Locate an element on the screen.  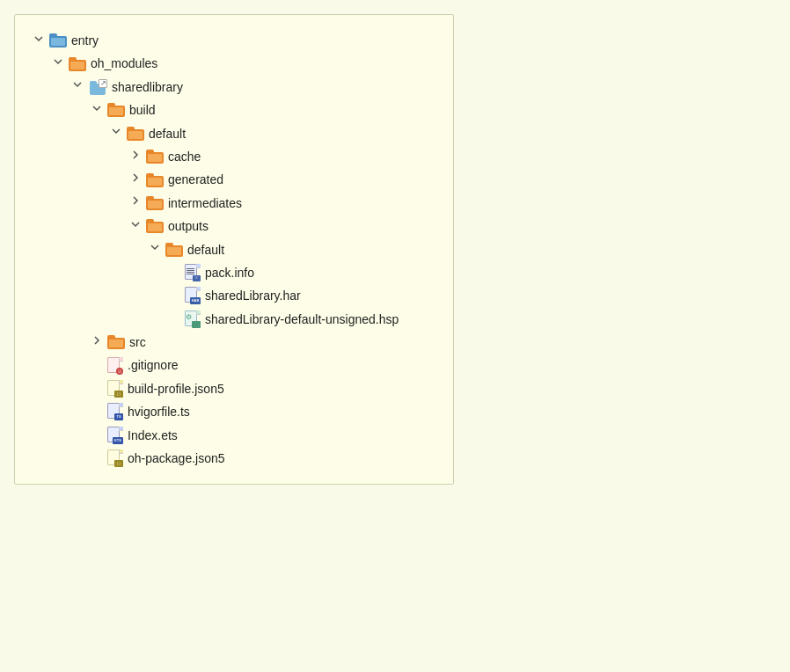
tree-node-ohpackage: { }oh-package.json5 is located at coordinates (234, 458).